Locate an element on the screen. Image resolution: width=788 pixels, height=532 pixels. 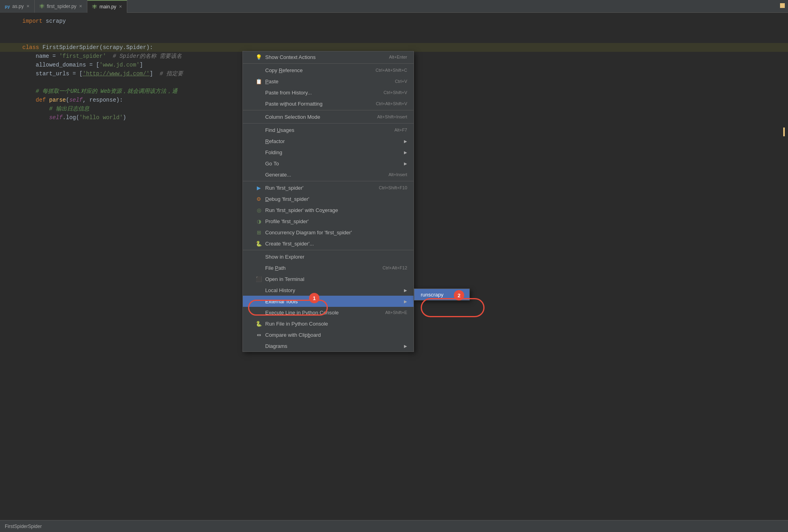
menu-label: Run 'first_spider' with Coverage is located at coordinates (301, 210).